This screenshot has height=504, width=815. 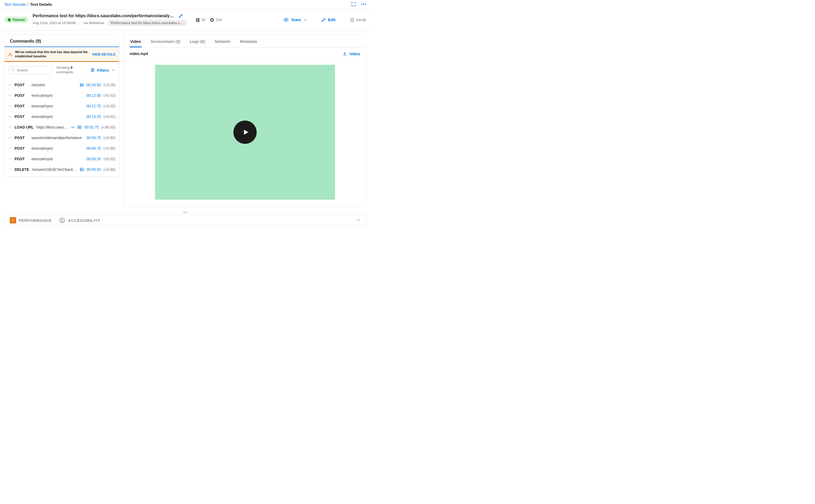 What do you see at coordinates (109, 95) in the screenshot?
I see `command-delta: (+0.02)` at bounding box center [109, 95].